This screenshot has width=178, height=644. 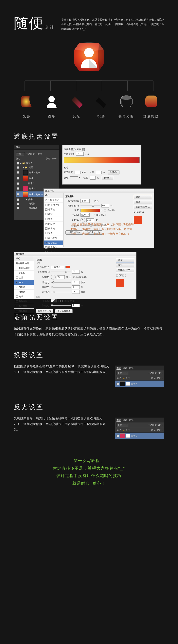 I want to click on spread-input: 0, so click(x=76, y=287).